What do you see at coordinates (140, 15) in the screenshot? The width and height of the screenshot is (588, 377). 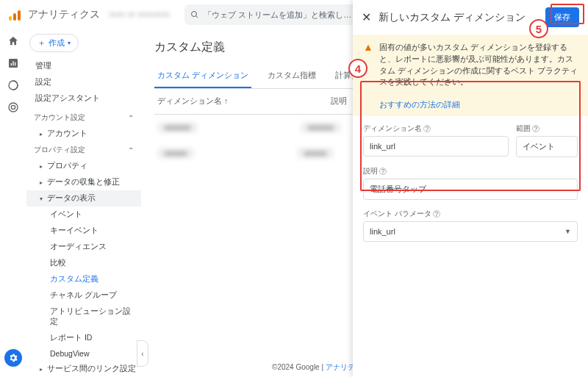 I see `account-breadcrumb: ーー ー ーーーー` at bounding box center [140, 15].